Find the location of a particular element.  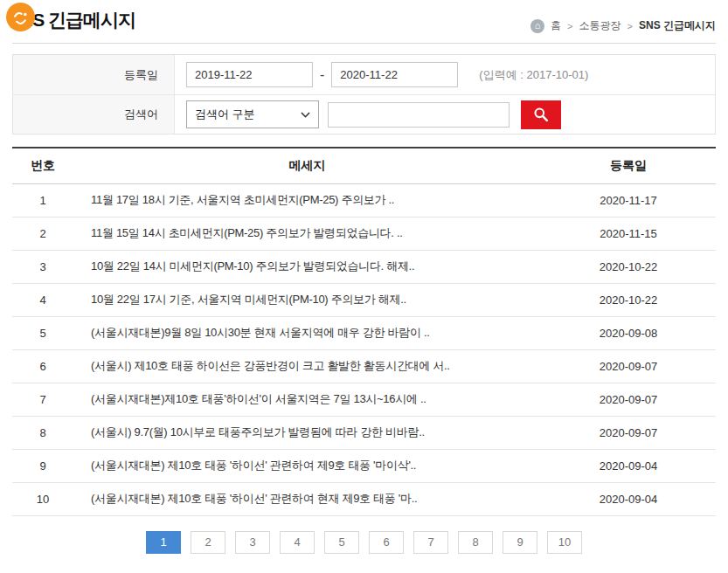

row-message-link: 10월 22일 17시 기준, 서울지역 미세먼지(PM-10) 주의보가 해제… is located at coordinates (308, 300).